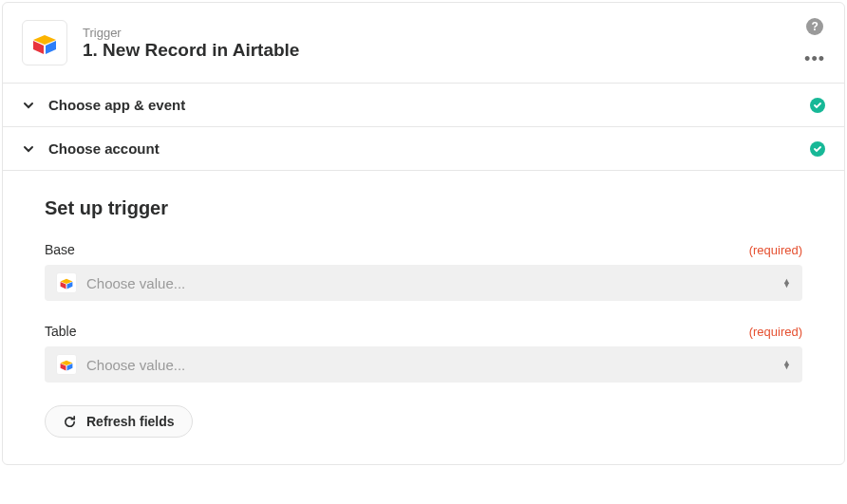 The width and height of the screenshot is (847, 504). What do you see at coordinates (119, 421) in the screenshot?
I see `refresh-fields-button: Refresh fields` at bounding box center [119, 421].